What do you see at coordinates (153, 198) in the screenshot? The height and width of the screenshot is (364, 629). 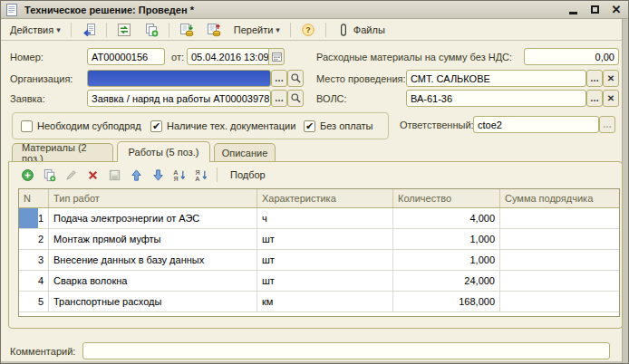 I see `column-header-type: Тип работ` at bounding box center [153, 198].